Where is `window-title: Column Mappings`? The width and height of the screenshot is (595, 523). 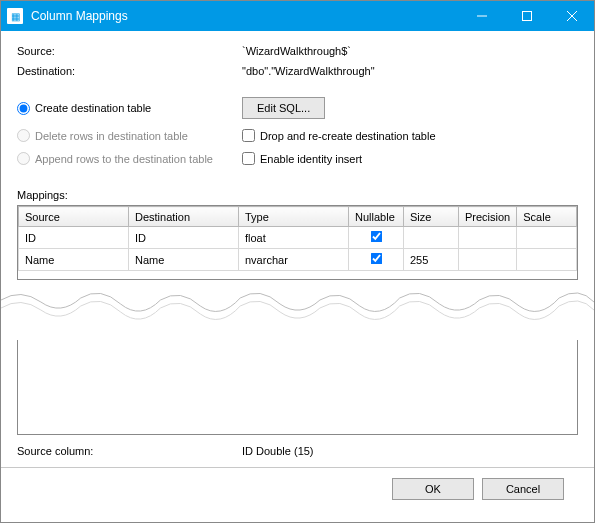 window-title: Column Mappings is located at coordinates (245, 16).